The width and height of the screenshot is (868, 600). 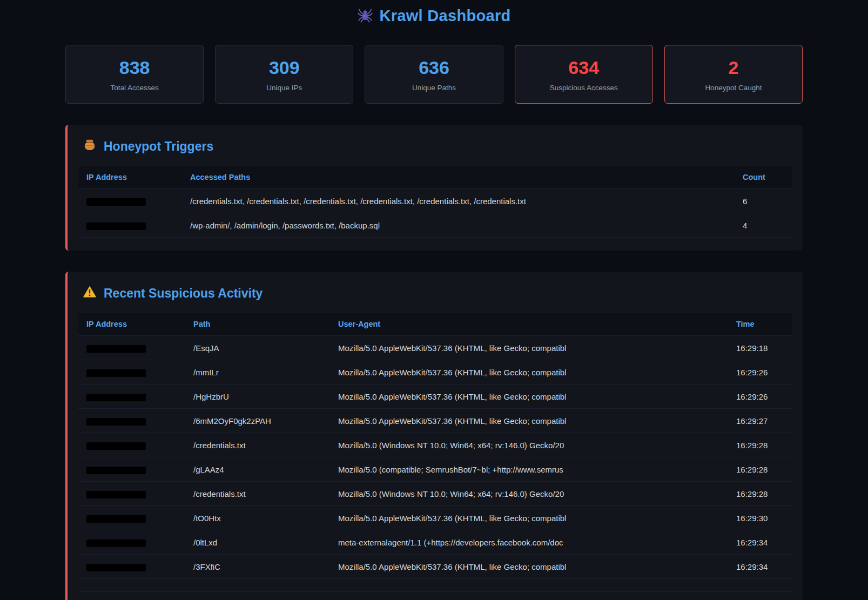 I want to click on suspicious-panel-title: Recent Suspicious Activity, so click(x=438, y=293).